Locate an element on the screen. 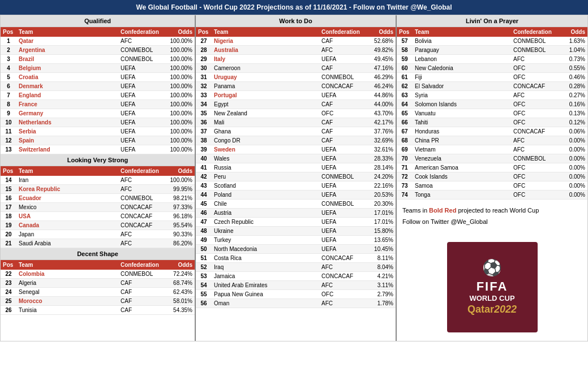  row-pos: 46 is located at coordinates (204, 213).